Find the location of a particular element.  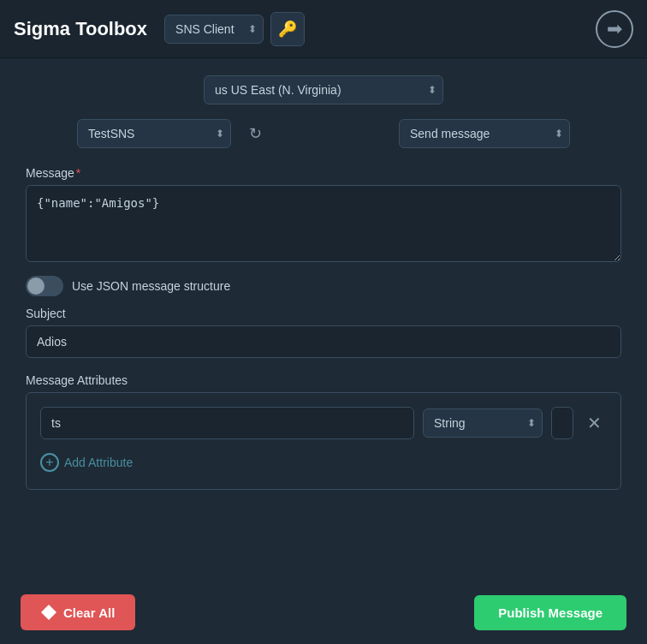

message-label: Message* is located at coordinates (324, 173).